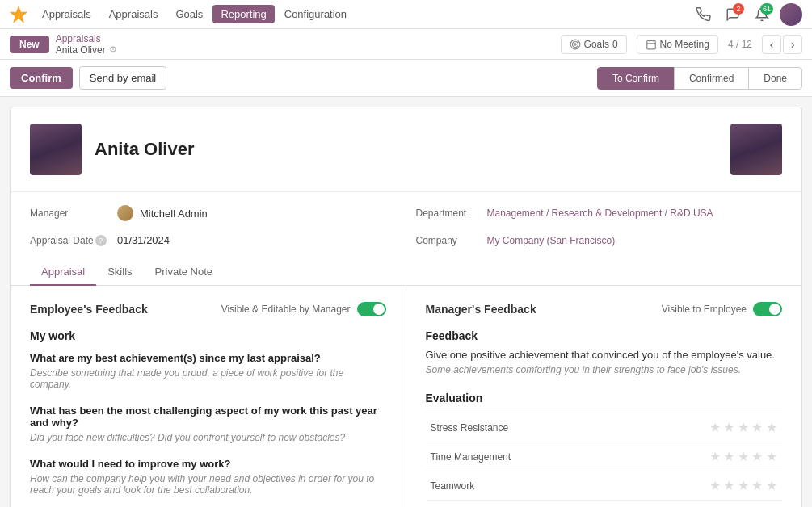 Image resolution: width=812 pixels, height=507 pixels. I want to click on confirm-button: Confirm, so click(41, 78).